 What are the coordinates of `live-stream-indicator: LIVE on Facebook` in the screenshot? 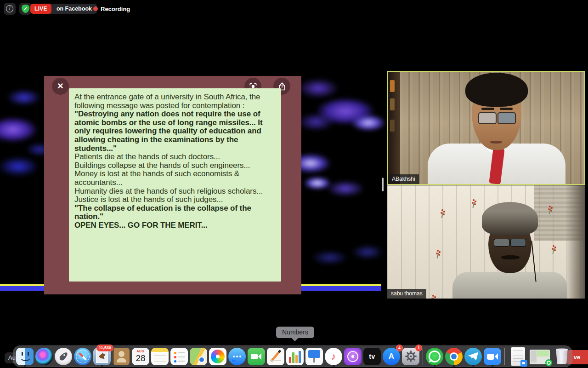 It's located at (63, 9).